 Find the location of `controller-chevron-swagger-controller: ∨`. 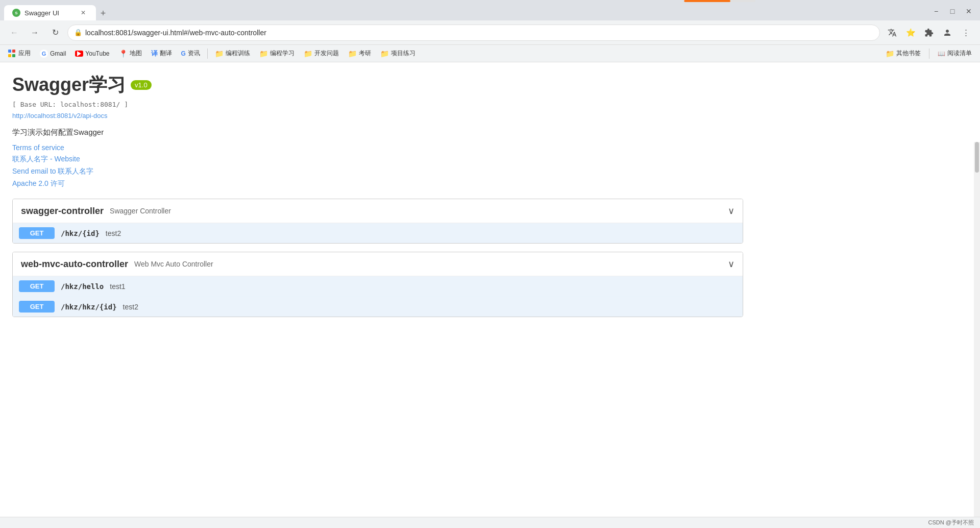

controller-chevron-swagger-controller: ∨ is located at coordinates (731, 211).